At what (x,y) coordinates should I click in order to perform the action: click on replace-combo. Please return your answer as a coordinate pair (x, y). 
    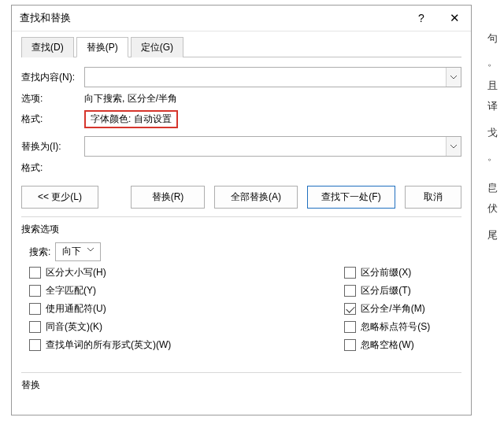
    Looking at the image, I should click on (272, 146).